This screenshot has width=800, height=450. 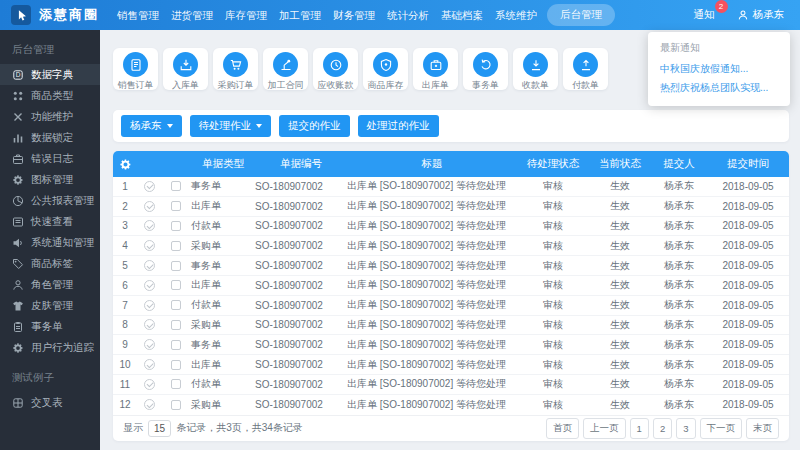 I want to click on table-row: 11 付款单 SO-180907002 出库单 [SO-180907002] 等…, so click(x=451, y=385).